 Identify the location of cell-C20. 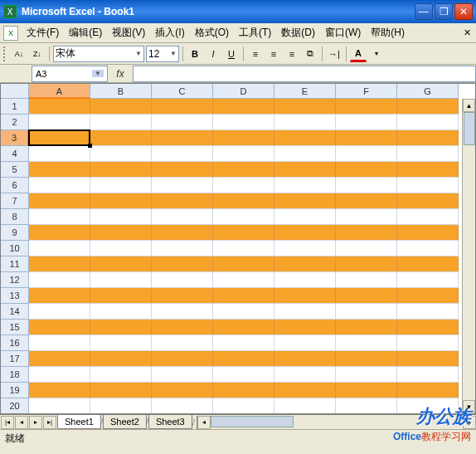
(182, 407).